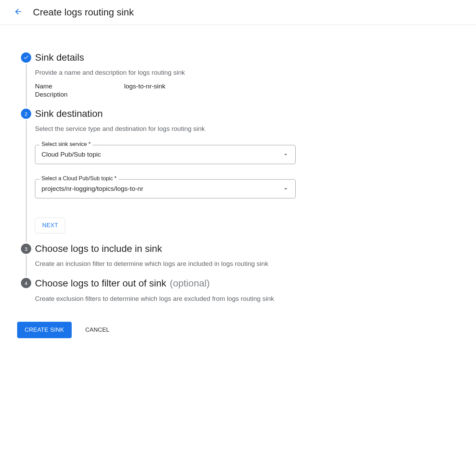  What do you see at coordinates (26, 81) in the screenshot?
I see `step-indicator` at bounding box center [26, 81].